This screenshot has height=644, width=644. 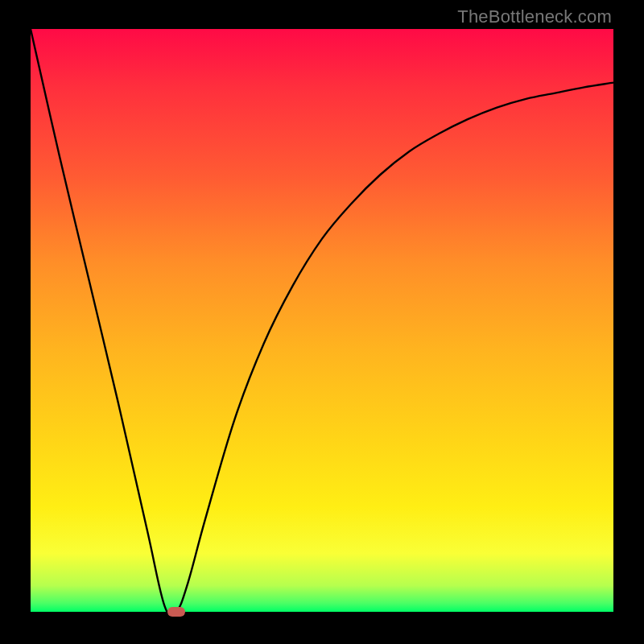 What do you see at coordinates (535, 17) in the screenshot?
I see `watermark-text: TheBottleneck.com` at bounding box center [535, 17].